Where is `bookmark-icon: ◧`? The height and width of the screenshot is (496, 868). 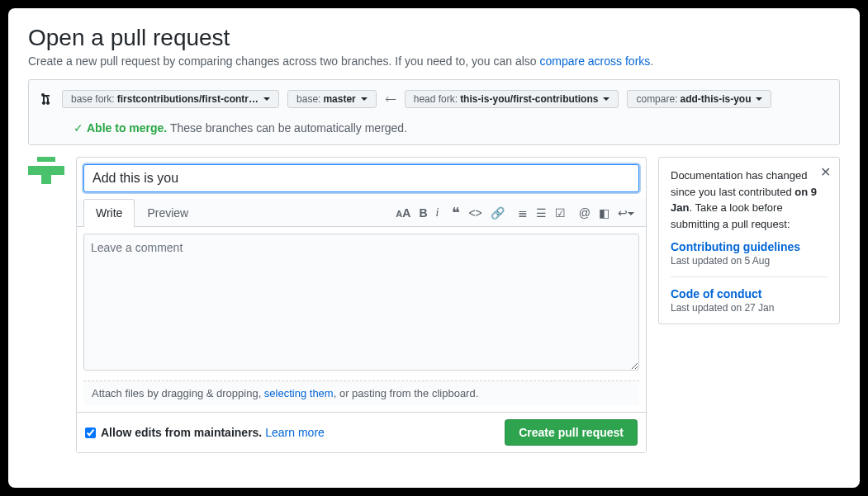 bookmark-icon: ◧ is located at coordinates (605, 213).